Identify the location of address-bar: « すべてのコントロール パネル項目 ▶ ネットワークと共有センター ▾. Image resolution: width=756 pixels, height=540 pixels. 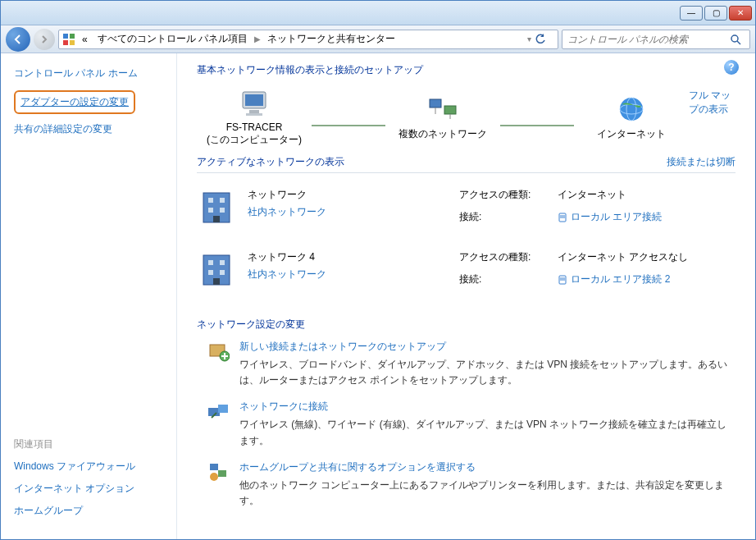
(308, 39).